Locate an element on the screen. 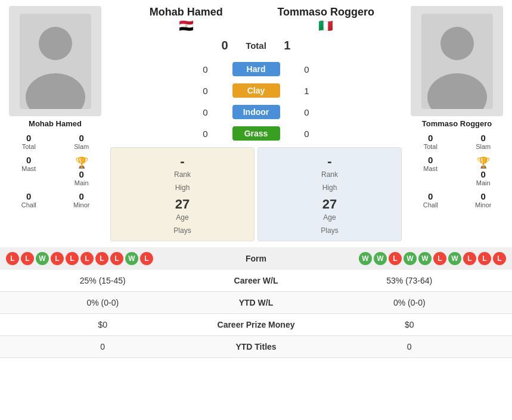 The height and width of the screenshot is (420, 512). player2-minor-value: 0 is located at coordinates (483, 197).